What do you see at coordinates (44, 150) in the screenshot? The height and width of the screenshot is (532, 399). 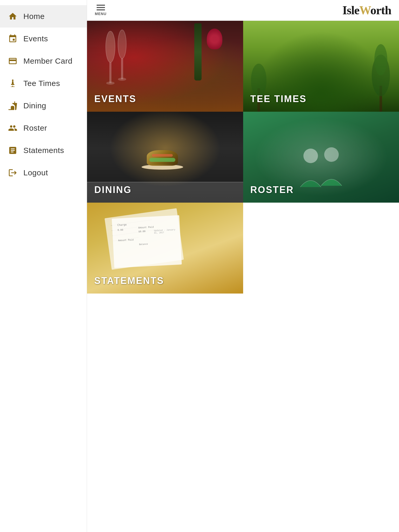 I see `sidebar-item-statements-label: Statements` at bounding box center [44, 150].